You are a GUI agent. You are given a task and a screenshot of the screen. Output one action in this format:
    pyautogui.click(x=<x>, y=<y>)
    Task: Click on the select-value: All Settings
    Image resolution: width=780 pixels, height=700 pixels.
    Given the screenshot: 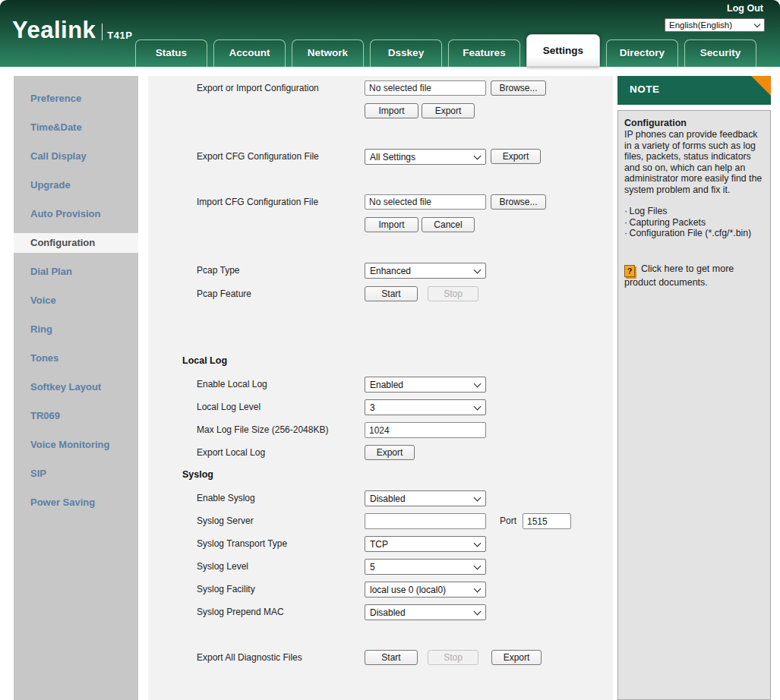 What is the action you would take?
    pyautogui.click(x=393, y=157)
    